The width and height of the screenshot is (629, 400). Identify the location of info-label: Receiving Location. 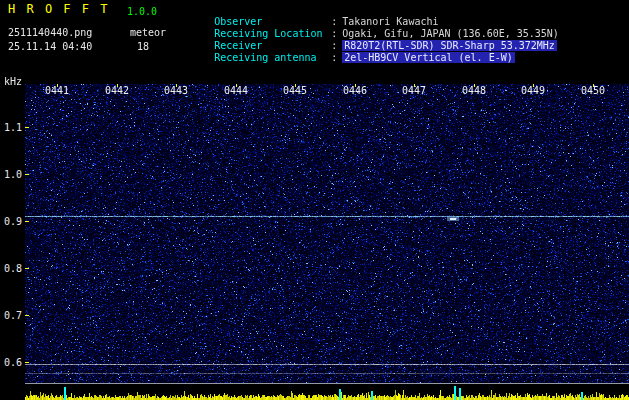
(272, 34).